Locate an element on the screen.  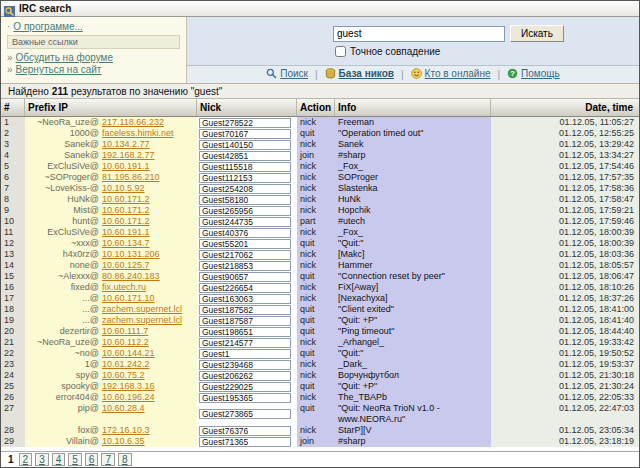
info-cell: Hammer is located at coordinates (413, 266).